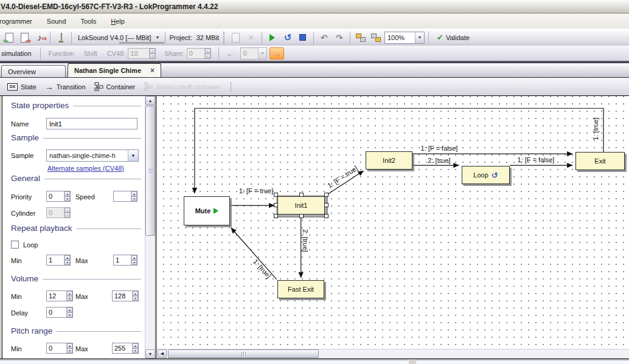 The image size is (629, 364). Describe the element at coordinates (150, 354) in the screenshot. I see `scroll-down-button: ▼` at that location.